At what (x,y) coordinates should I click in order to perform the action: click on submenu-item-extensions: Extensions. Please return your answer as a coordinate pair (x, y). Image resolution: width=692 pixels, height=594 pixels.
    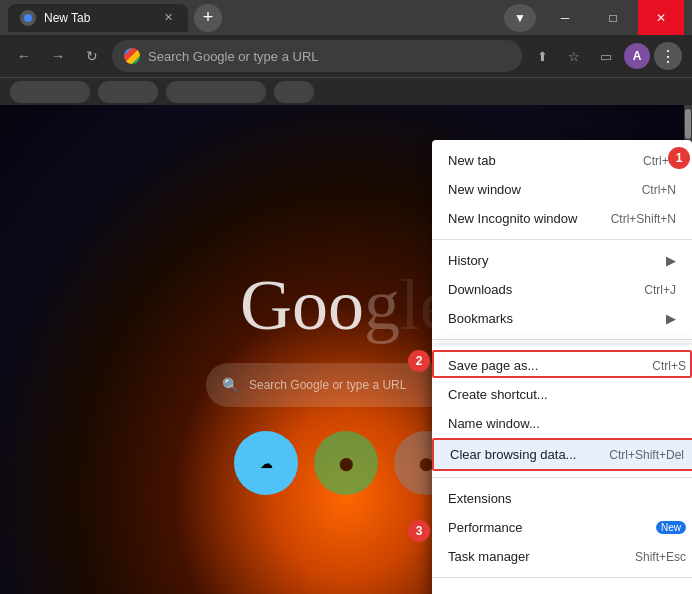
    Looking at the image, I should click on (562, 498).